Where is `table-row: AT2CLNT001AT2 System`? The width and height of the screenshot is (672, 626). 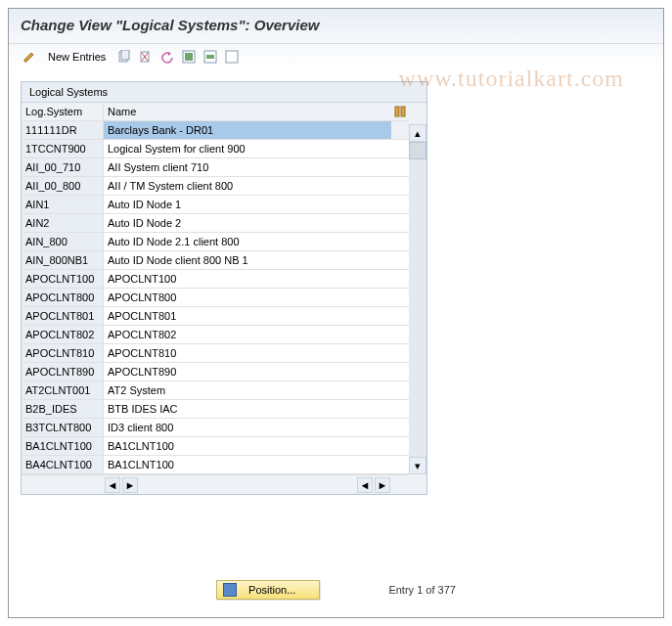 table-row: AT2CLNT001AT2 System is located at coordinates (215, 391).